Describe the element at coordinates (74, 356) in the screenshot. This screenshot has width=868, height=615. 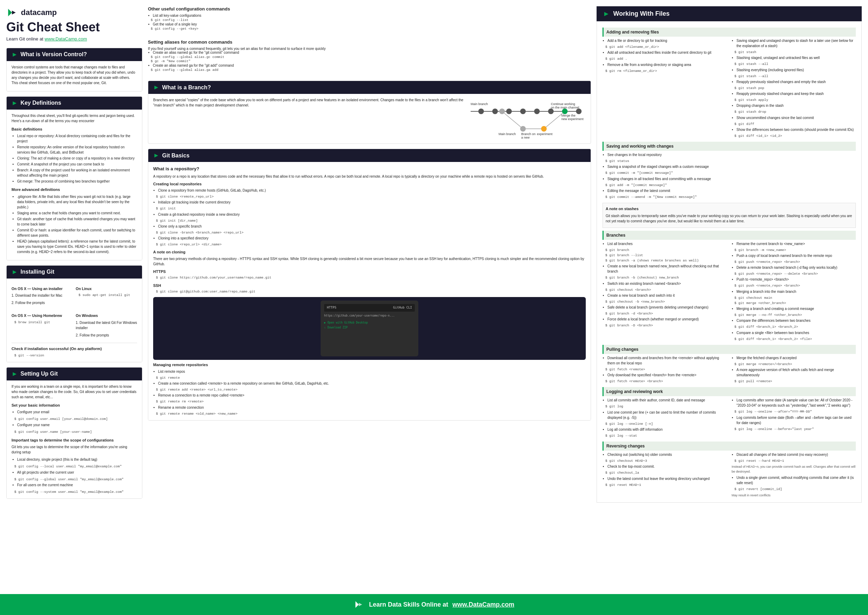
I see `check-install-cmd: $ git --version` at that location.